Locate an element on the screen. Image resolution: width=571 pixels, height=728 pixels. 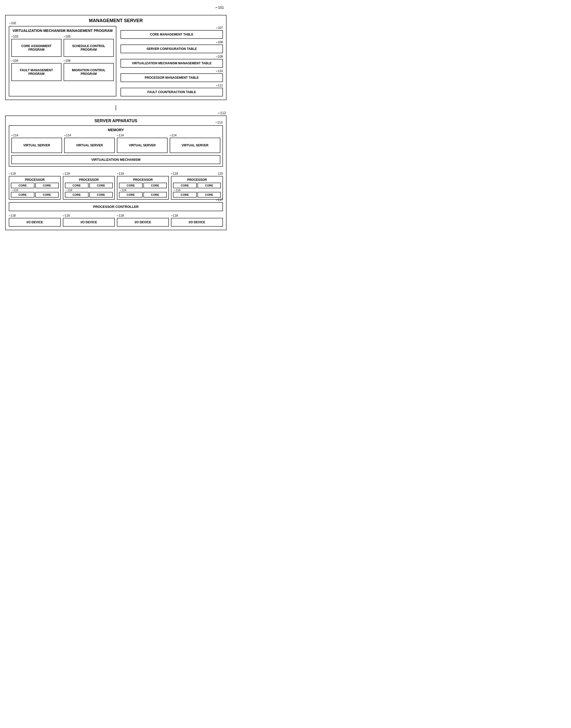
core-4-4: CORE is located at coordinates (209, 194).